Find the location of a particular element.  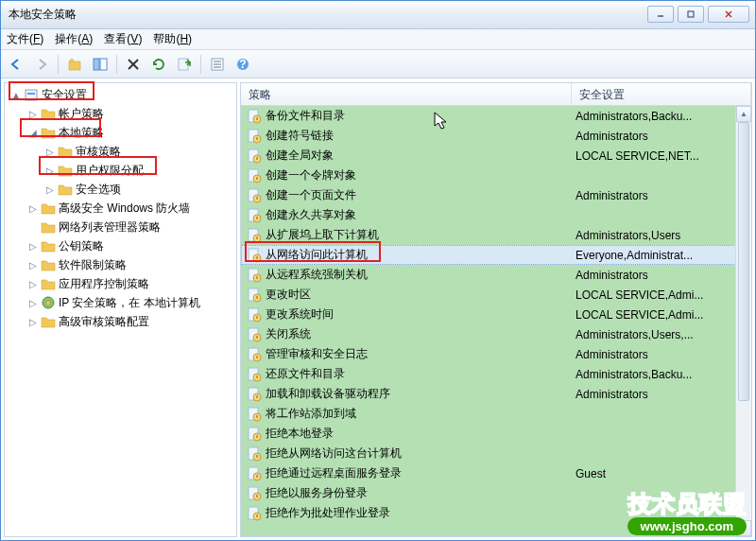

policy-row: 将工作站添加到域 is located at coordinates (496, 414).